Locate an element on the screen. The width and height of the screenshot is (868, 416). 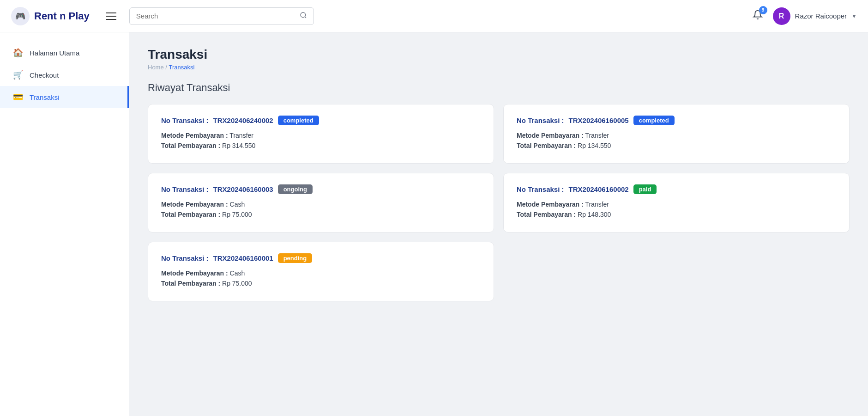
status-badge-5: pending is located at coordinates (295, 258).